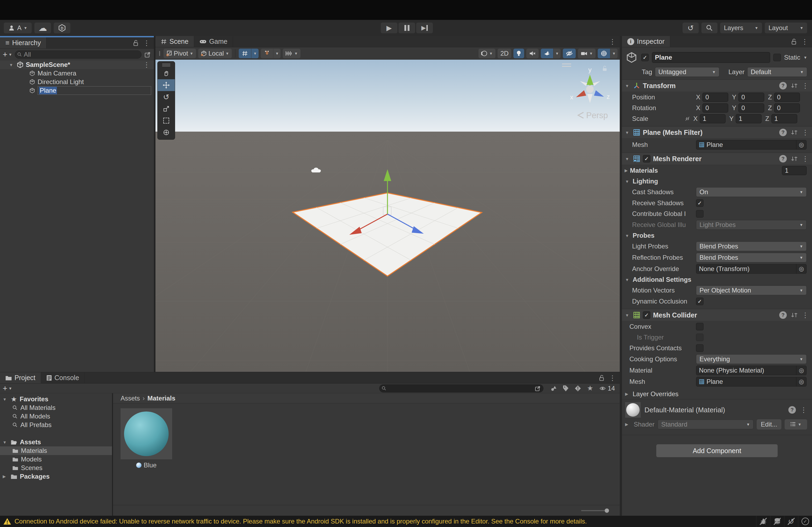 This screenshot has height=527, width=812. I want to click on layer-dropdown: Default▼, so click(777, 72).